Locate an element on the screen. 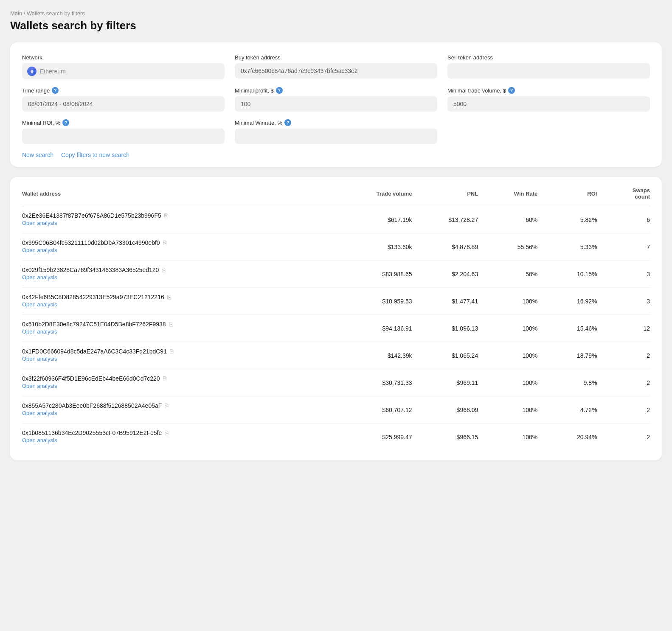 This screenshot has height=631, width=672. wallet-address: 0x029f159b23828Ca769f3431463383A36525ed1… is located at coordinates (90, 270).